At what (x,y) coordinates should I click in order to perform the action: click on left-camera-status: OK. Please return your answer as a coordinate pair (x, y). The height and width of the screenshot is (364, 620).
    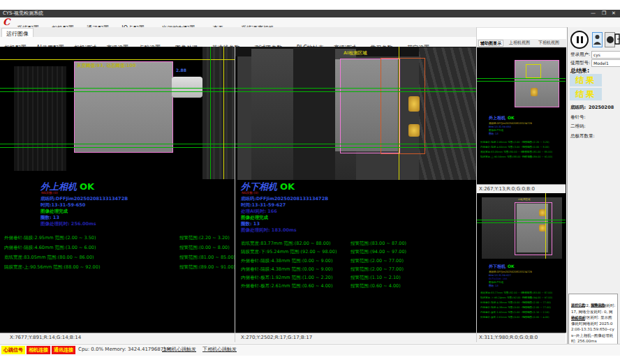
    Looking at the image, I should click on (87, 187).